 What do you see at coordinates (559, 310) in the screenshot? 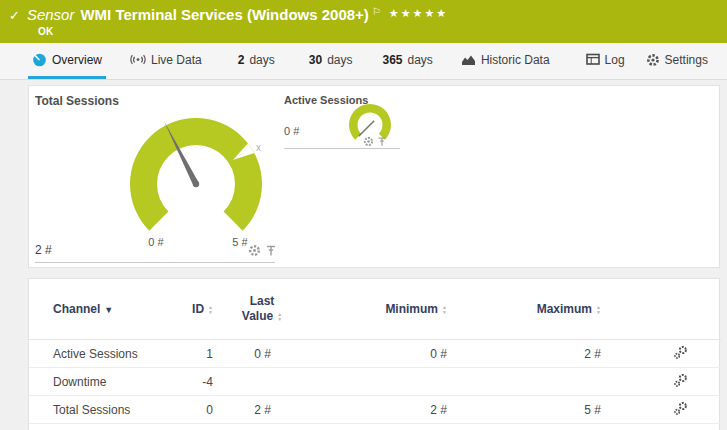
I see `column-header-maximum: Maximum▲▼` at bounding box center [559, 310].